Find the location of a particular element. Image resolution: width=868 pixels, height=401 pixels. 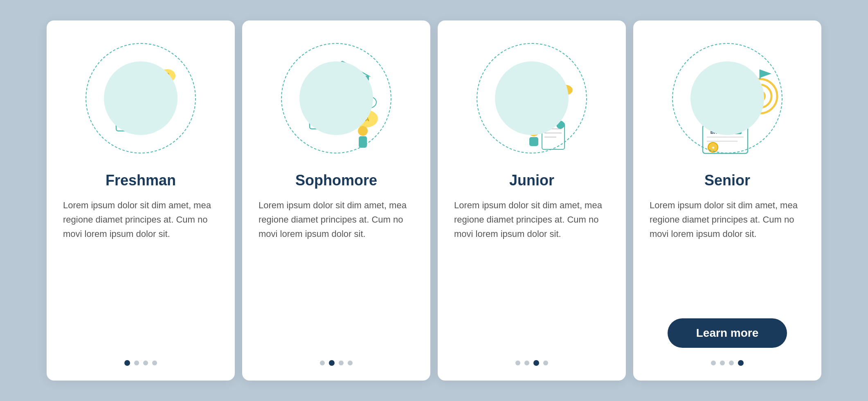

freshman-title: Freshman is located at coordinates (141, 180).